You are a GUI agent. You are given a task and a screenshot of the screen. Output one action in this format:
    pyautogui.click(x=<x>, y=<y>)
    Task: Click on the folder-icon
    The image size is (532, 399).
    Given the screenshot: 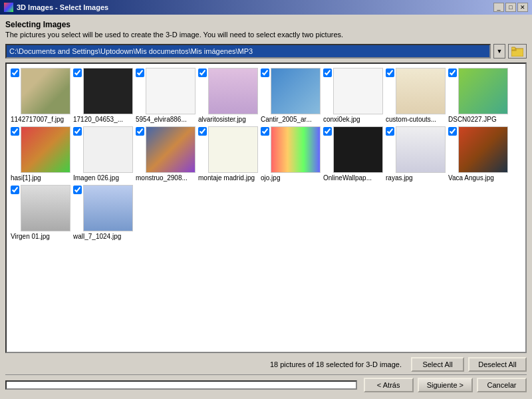 What is the action you would take?
    pyautogui.click(x=517, y=51)
    